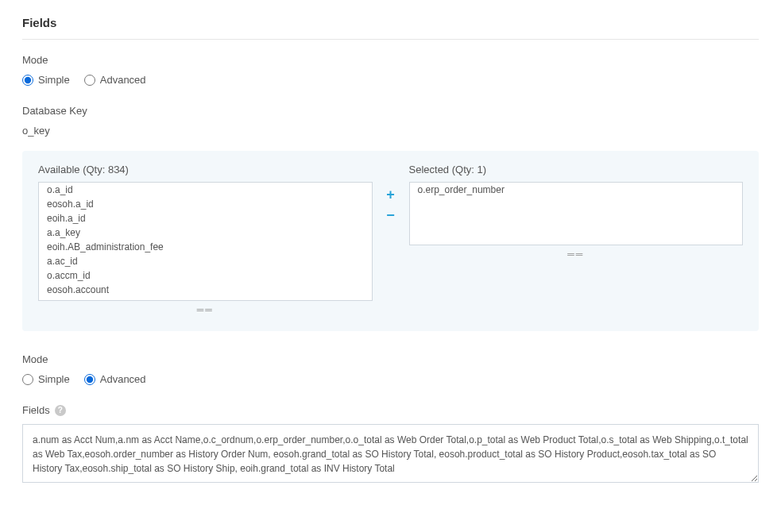  What do you see at coordinates (205, 218) in the screenshot?
I see `available-item: eoih.a_id` at bounding box center [205, 218].